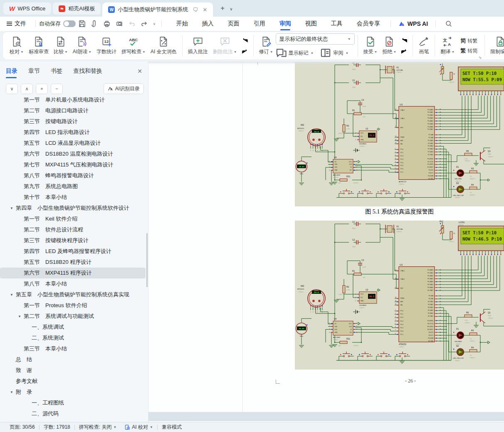 The height and width of the screenshot is (432, 504). Describe the element at coordinates (42, 89) in the screenshot. I see `toc-expand-all-button: +` at that location.